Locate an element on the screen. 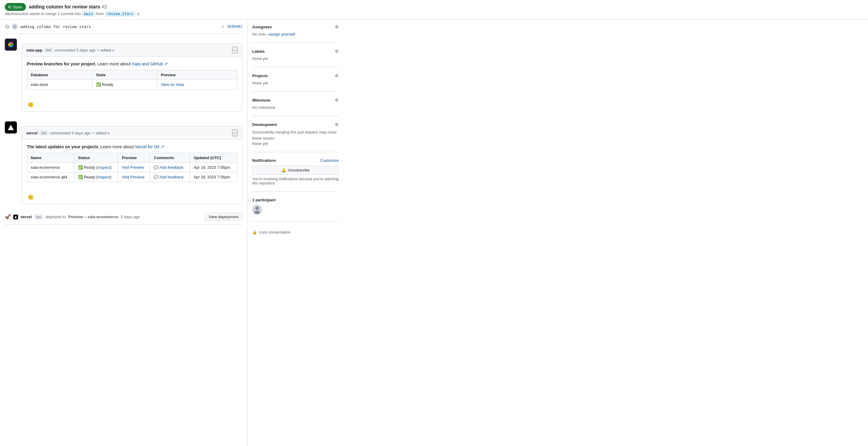 The image size is (868, 446). xata-comment-card: xata-app bot commented 5 days ago • edit… is located at coordinates (132, 77).